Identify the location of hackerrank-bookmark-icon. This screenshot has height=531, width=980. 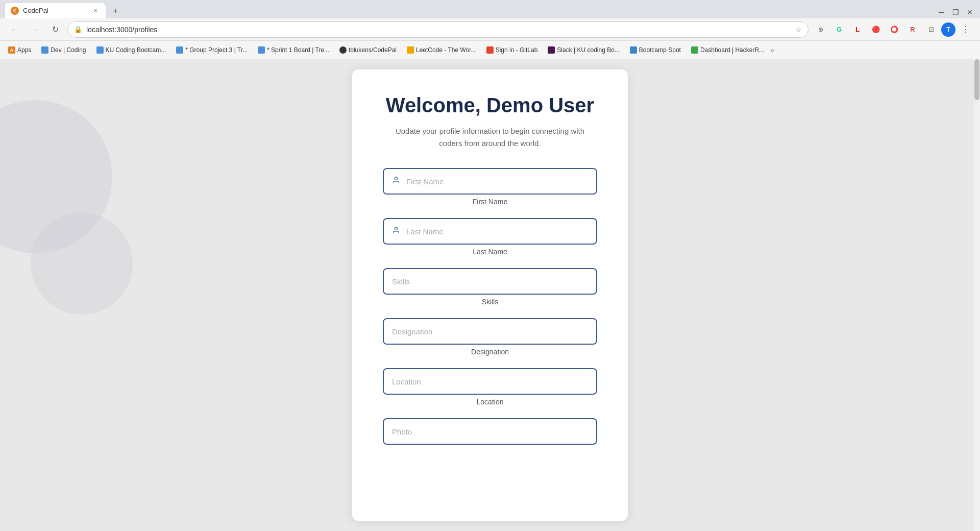
(695, 50).